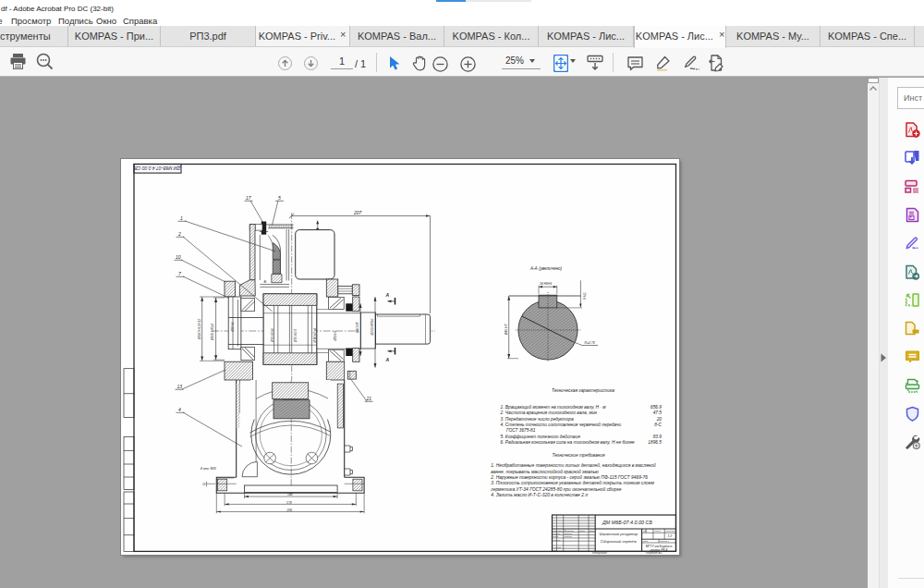 This screenshot has width=924, height=588. Describe the element at coordinates (583, 390) in the screenshot. I see `svg-text: Техническая характеристика` at that location.